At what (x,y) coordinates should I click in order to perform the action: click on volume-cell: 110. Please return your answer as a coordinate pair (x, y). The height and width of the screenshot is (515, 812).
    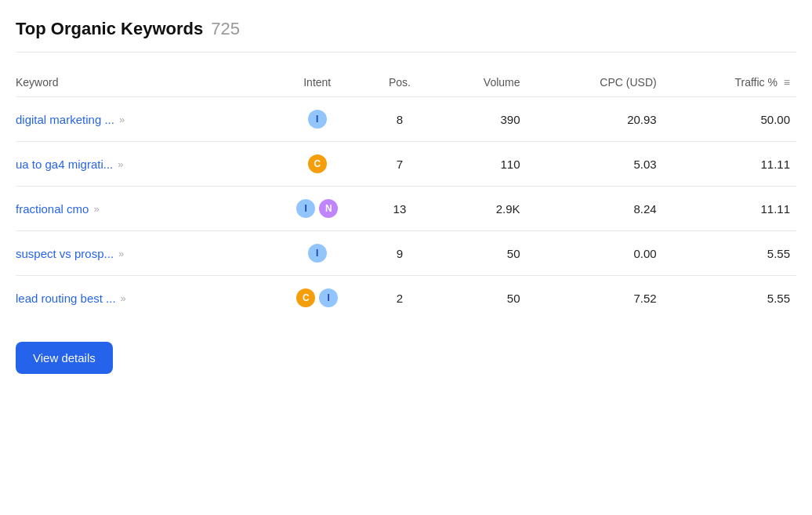
    Looking at the image, I should click on (480, 165).